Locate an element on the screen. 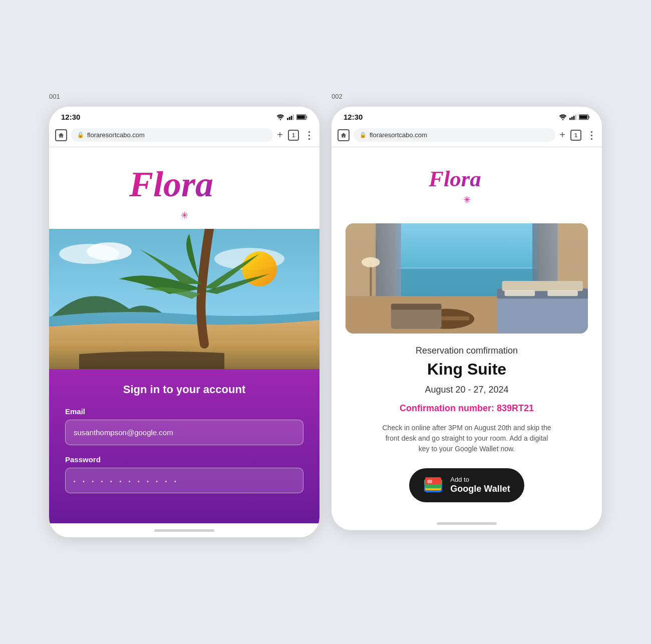 This screenshot has height=644, width=651. browser-bar-2: 🔒 floraresortcabo.com + 1 ⋮ is located at coordinates (467, 136).